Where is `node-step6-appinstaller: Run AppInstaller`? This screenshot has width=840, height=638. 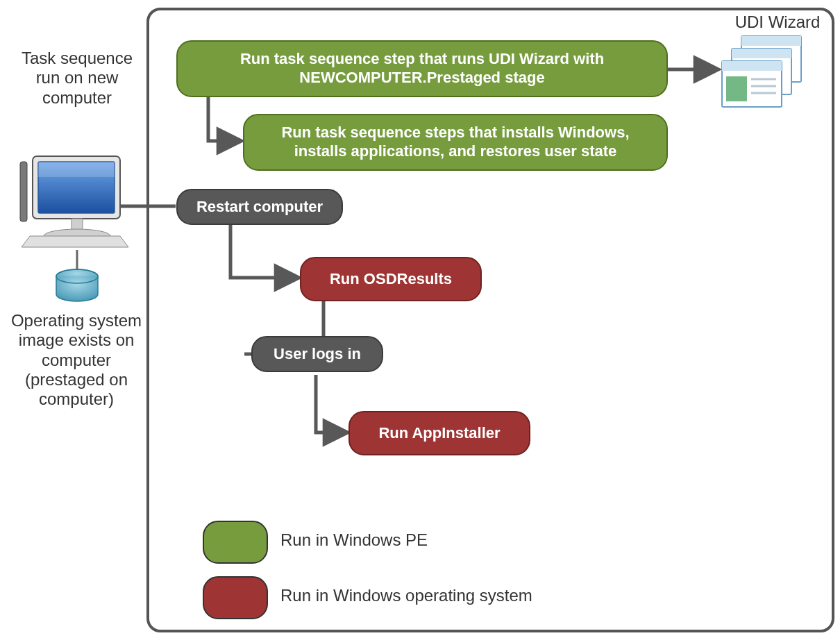 node-step6-appinstaller: Run AppInstaller is located at coordinates (439, 433).